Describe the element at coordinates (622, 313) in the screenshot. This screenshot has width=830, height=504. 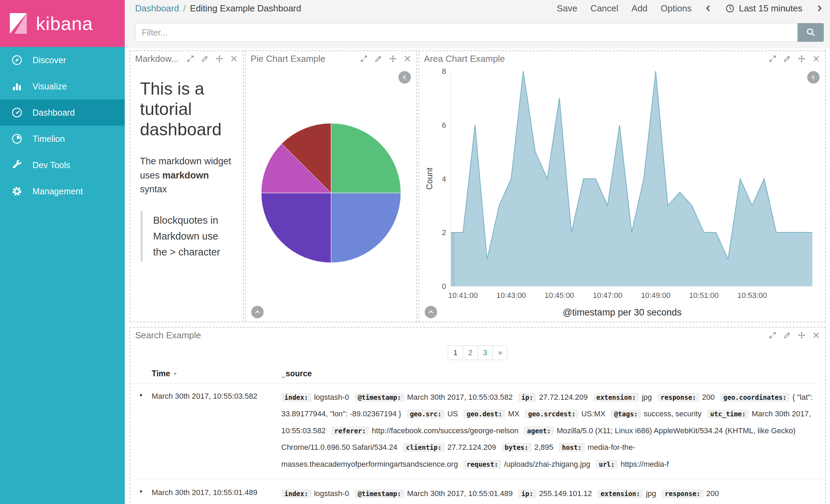
I see `x-axis-label: @timestamp per 30 seconds` at that location.